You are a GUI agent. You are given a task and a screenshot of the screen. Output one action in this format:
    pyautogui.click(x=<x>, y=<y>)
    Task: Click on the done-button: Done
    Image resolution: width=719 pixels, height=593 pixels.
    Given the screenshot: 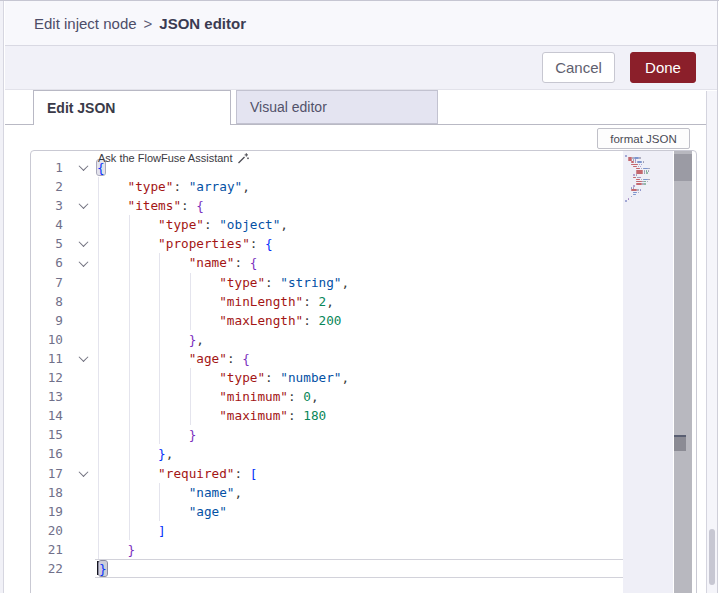 What is the action you would take?
    pyautogui.click(x=663, y=68)
    